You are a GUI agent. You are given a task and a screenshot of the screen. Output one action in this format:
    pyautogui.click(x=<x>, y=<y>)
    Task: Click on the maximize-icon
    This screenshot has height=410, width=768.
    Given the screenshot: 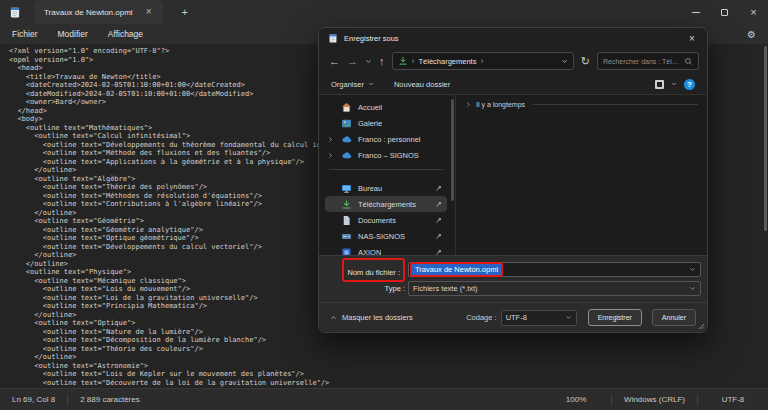 What is the action you would take?
    pyautogui.click(x=724, y=12)
    